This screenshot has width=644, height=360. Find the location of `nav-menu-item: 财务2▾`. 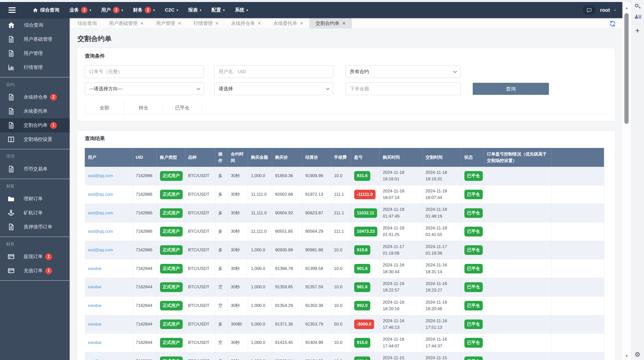

nav-menu-item: 财务2▾ is located at coordinates (144, 10).